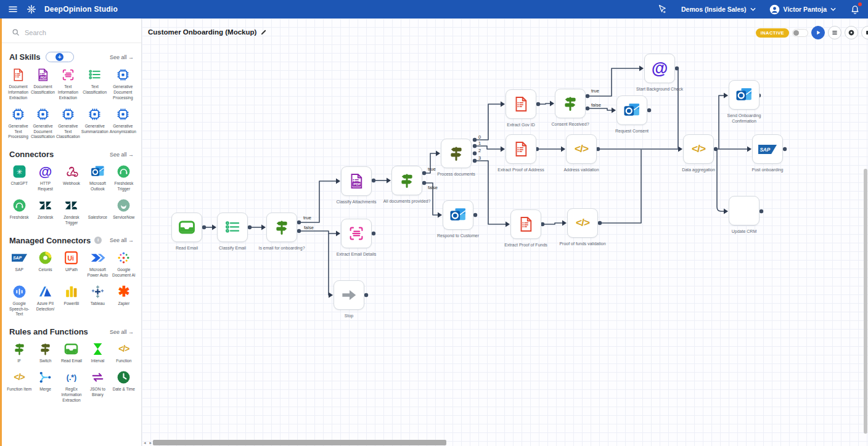  I want to click on sidebar-item-freshdesk: Freshdesk, so click(19, 212).